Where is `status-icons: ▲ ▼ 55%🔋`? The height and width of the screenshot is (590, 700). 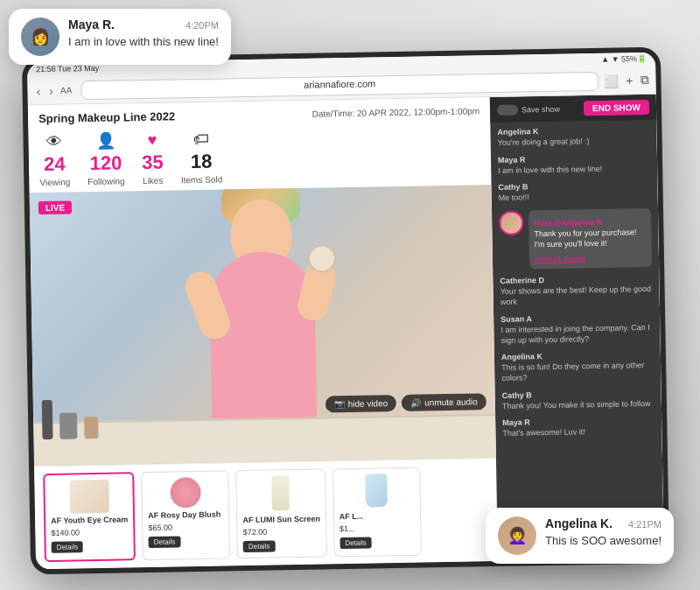 status-icons: ▲ ▼ 55%🔋 is located at coordinates (624, 60).